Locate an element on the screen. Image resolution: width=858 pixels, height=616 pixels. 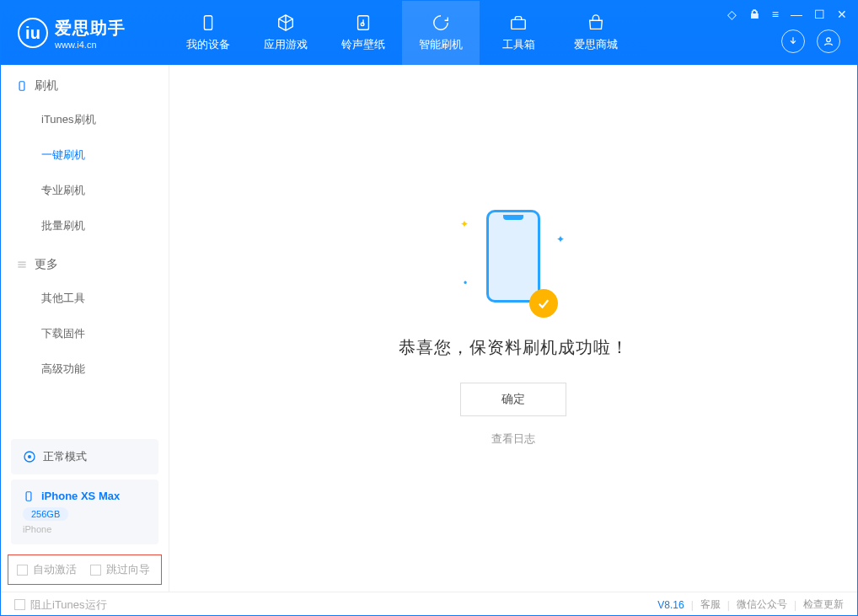
ok-button: 确定 is located at coordinates (513, 399).